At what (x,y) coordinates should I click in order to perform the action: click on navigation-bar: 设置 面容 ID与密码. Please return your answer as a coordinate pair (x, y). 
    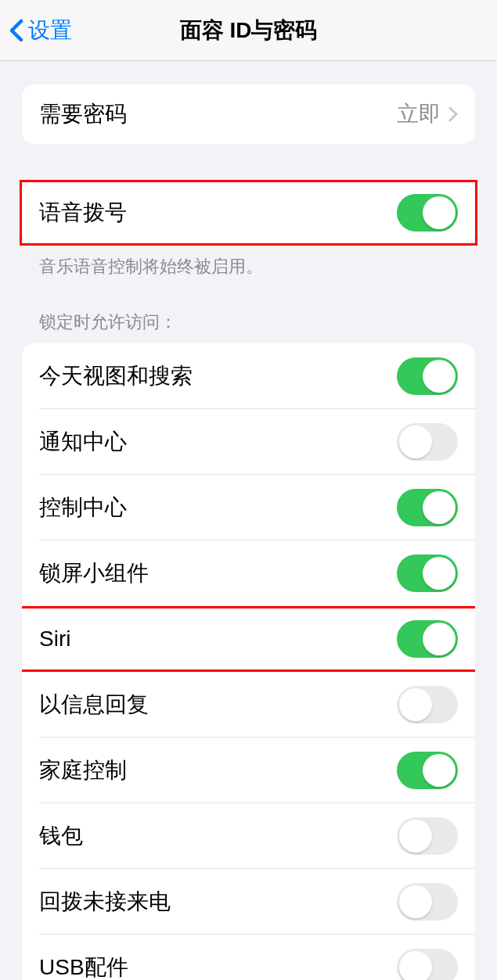
    Looking at the image, I should click on (249, 31).